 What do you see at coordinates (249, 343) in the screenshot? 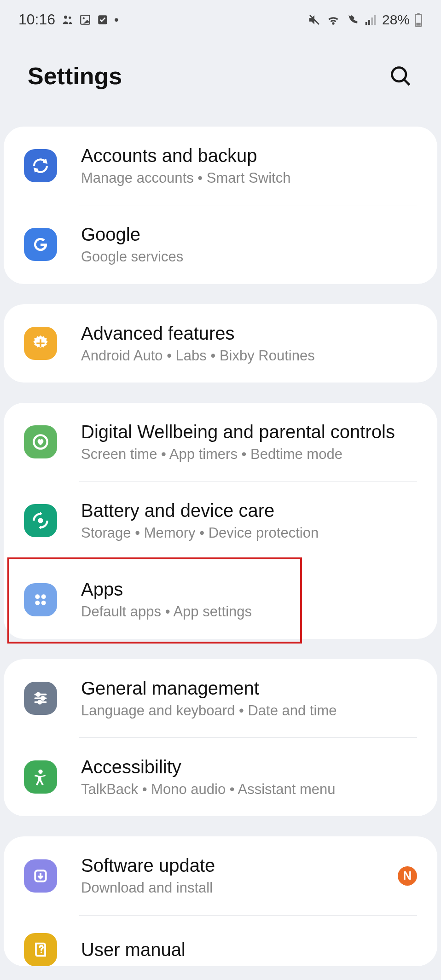
I see `item-text: Advanced features Android Auto • Labs • …` at bounding box center [249, 343].